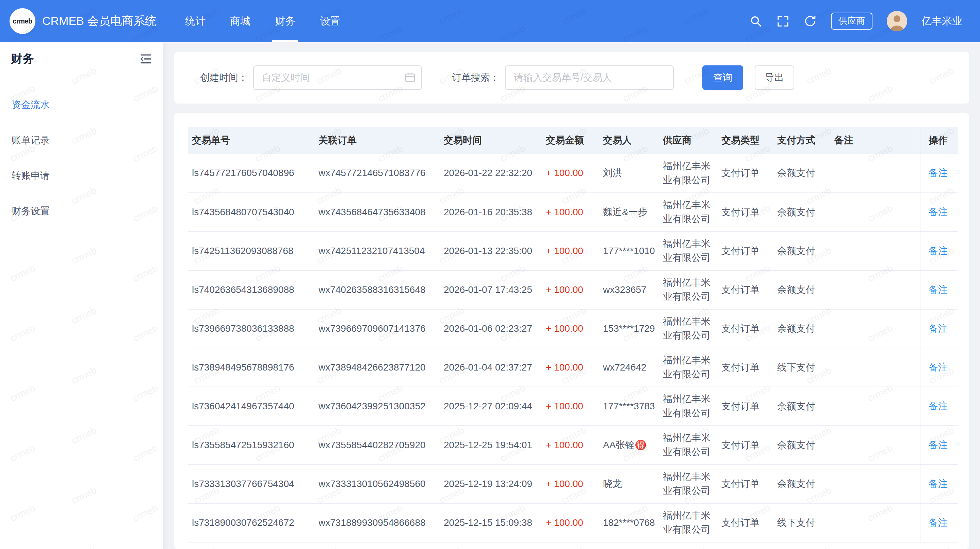  I want to click on cell-related-order: wx738948426623877120, so click(377, 367).